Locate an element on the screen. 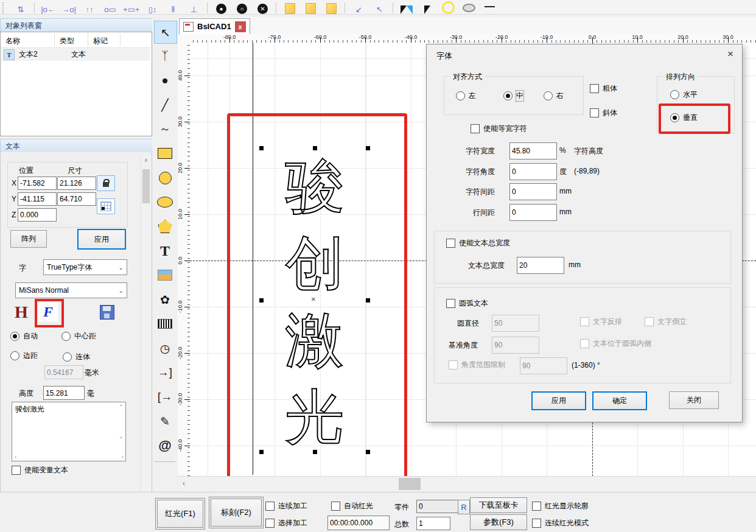  char-width-input: 45.80 is located at coordinates (533, 151).